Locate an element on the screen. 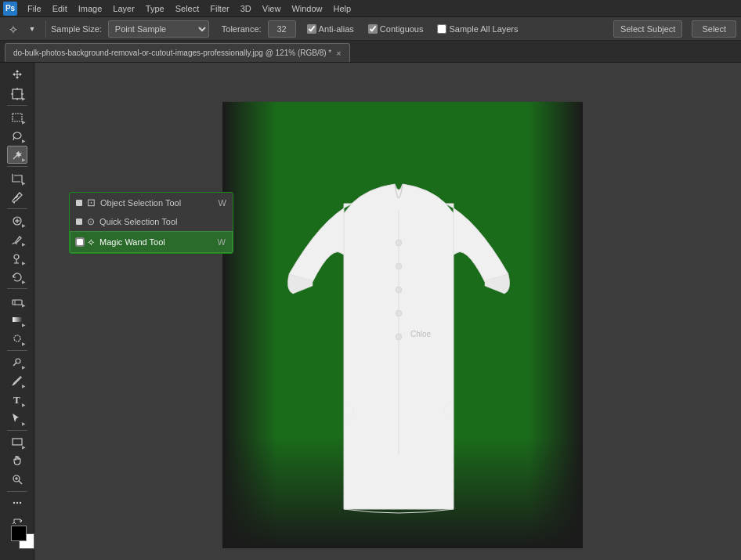  object-selection-dot is located at coordinates (79, 203).